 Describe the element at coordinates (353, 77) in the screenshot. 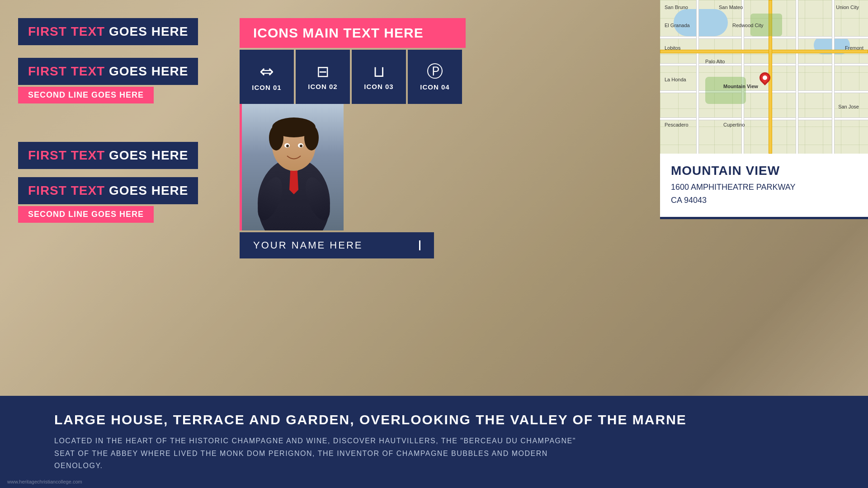

I see `icons-row: ⇔ ICON 01 ⊟ ICON 02 ⊔ ICON 03 Ⓟ ICON 04` at that location.